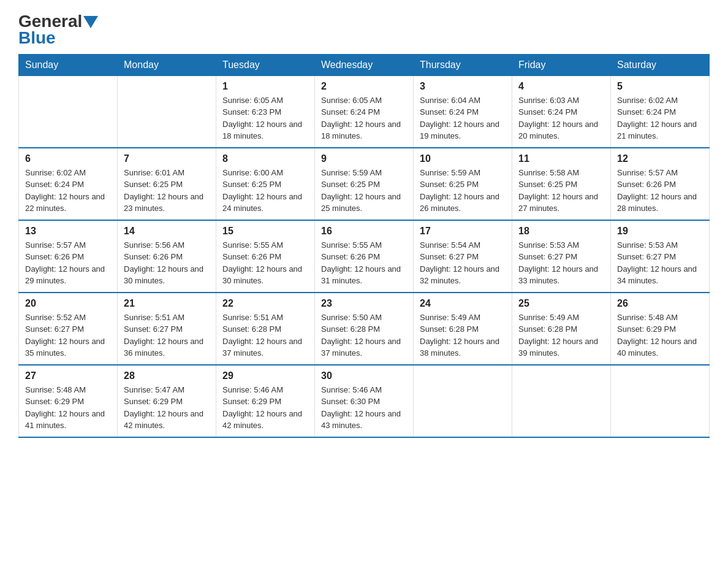 The height and width of the screenshot is (563, 728). Describe the element at coordinates (167, 376) in the screenshot. I see `day-number: 28` at that location.